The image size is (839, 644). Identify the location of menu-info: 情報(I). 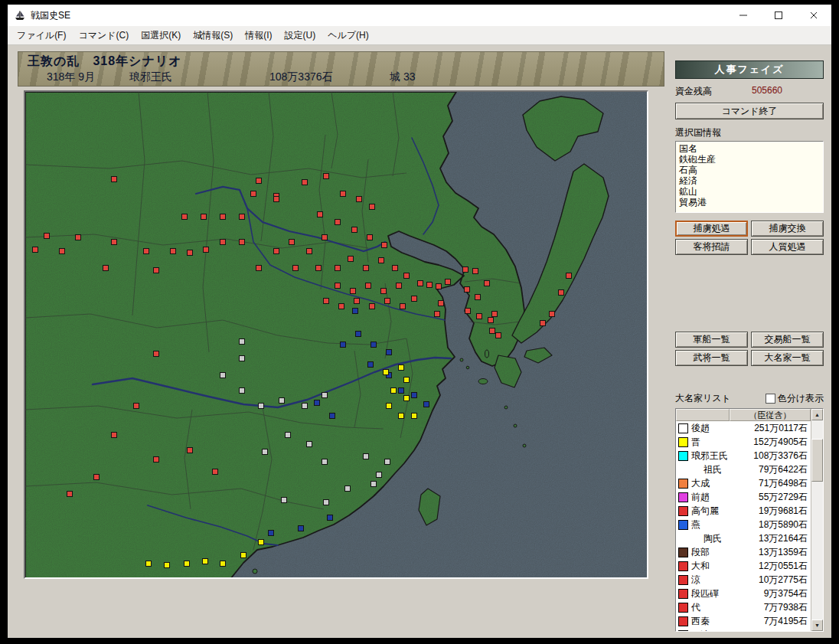
(259, 35).